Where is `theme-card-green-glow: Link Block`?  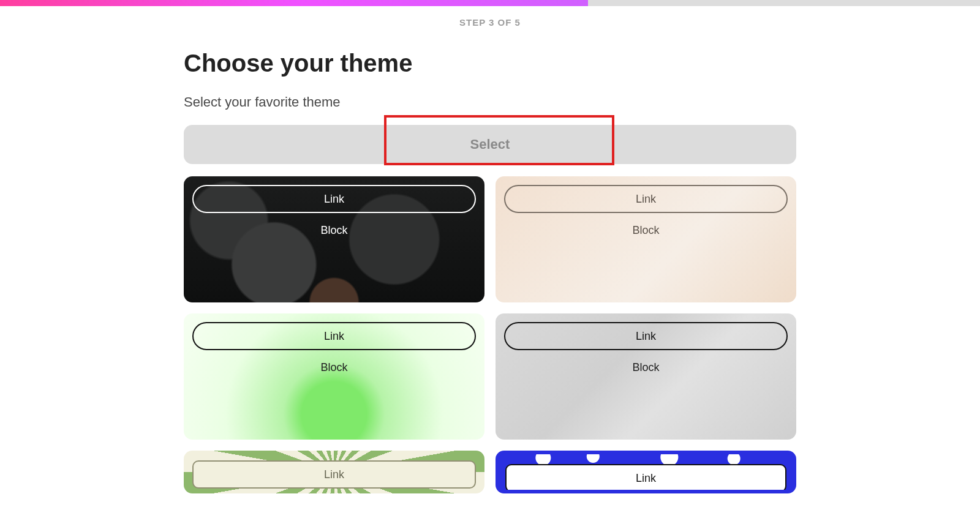
theme-card-green-glow: Link Block is located at coordinates (334, 377).